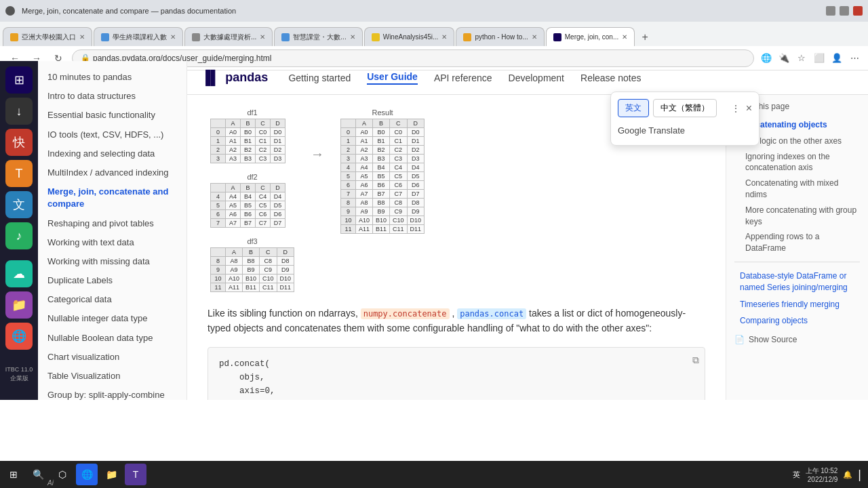 Image resolution: width=868 pixels, height=488 pixels. I want to click on sidebar-item-9: Working with missing data, so click(113, 262).